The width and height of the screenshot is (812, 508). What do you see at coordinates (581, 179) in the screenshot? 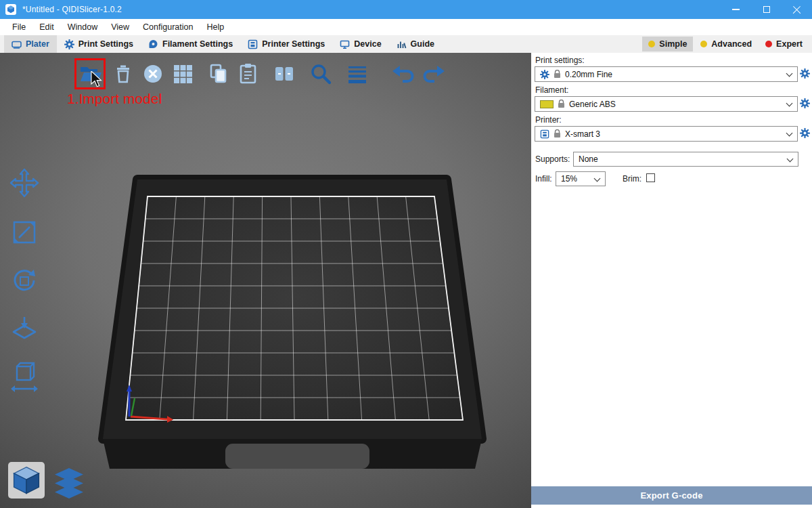
I see `infill-dropdown: 15%` at bounding box center [581, 179].